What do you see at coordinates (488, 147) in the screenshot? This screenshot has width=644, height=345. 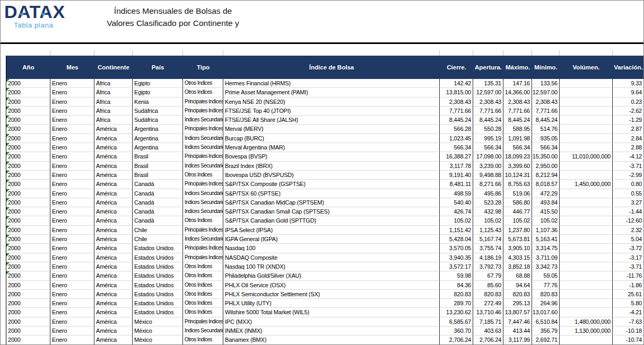 I see `cell-apertura: 566.34` at bounding box center [488, 147].